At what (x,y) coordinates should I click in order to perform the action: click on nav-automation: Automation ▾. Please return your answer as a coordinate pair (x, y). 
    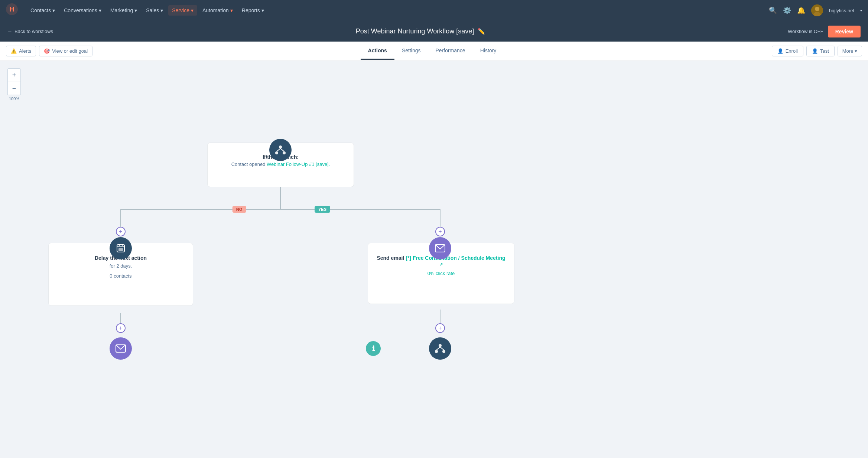
    Looking at the image, I should click on (218, 10).